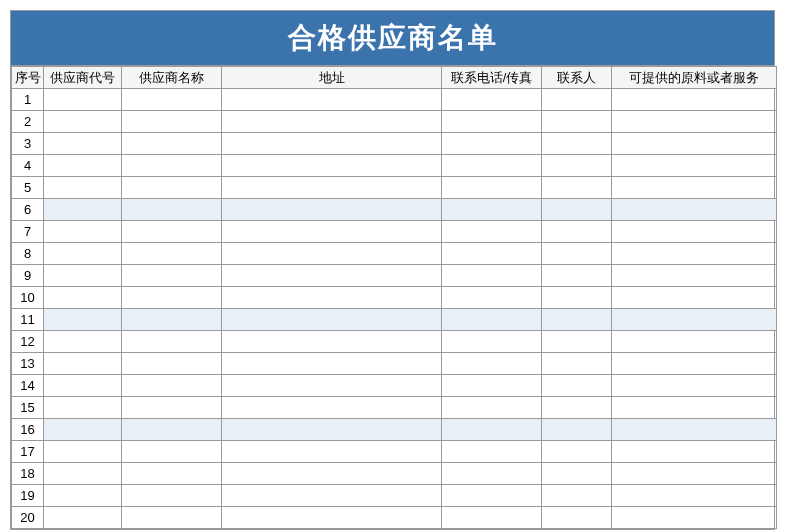  What do you see at coordinates (28, 276) in the screenshot?
I see `cell-seq: 9` at bounding box center [28, 276].